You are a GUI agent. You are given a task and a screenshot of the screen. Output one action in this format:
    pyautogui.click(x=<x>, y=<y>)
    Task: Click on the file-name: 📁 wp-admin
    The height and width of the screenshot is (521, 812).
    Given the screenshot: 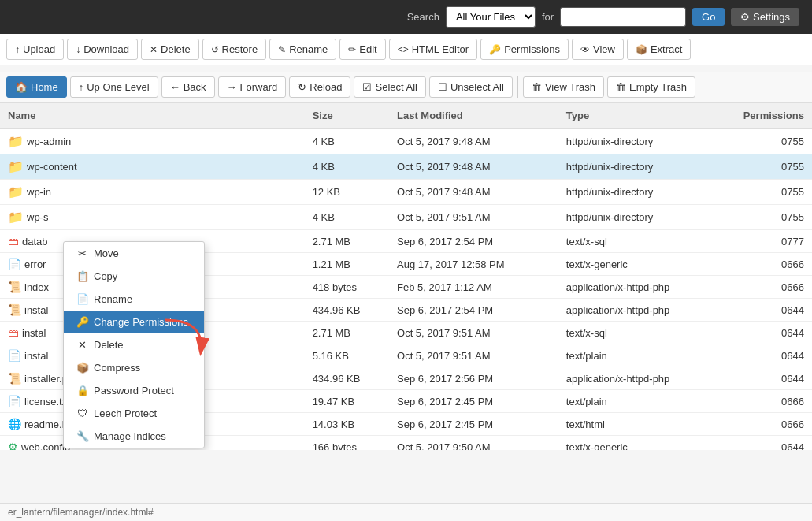 What is the action you would take?
    pyautogui.click(x=153, y=142)
    